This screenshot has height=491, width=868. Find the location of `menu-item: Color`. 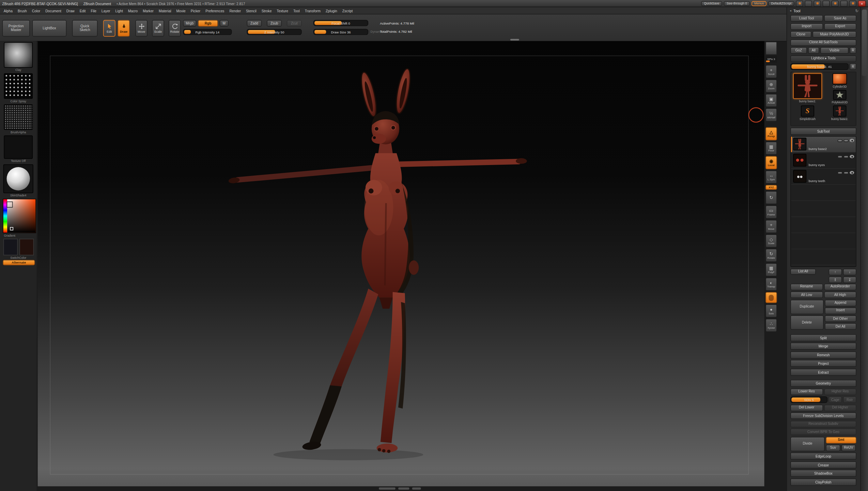

menu-item: Color is located at coordinates (36, 10).